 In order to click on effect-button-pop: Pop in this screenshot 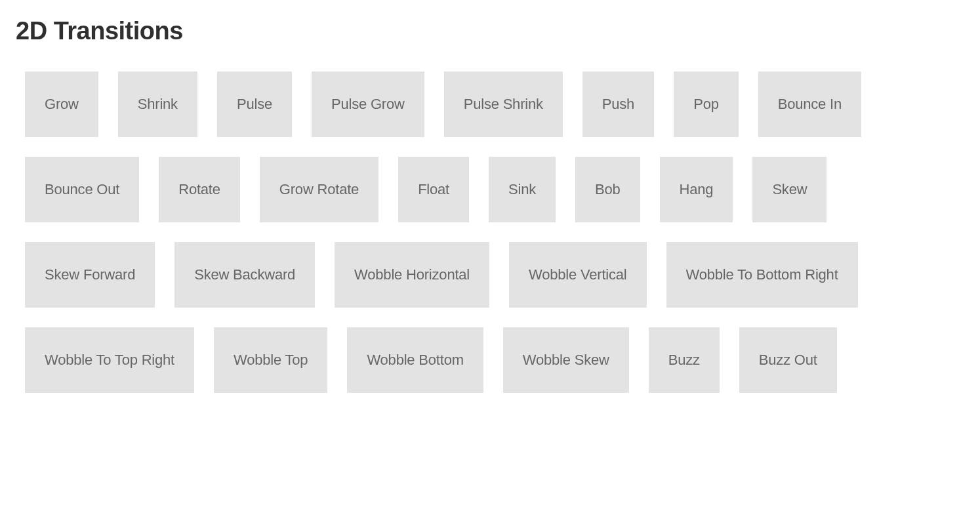, I will do `click(706, 104)`.